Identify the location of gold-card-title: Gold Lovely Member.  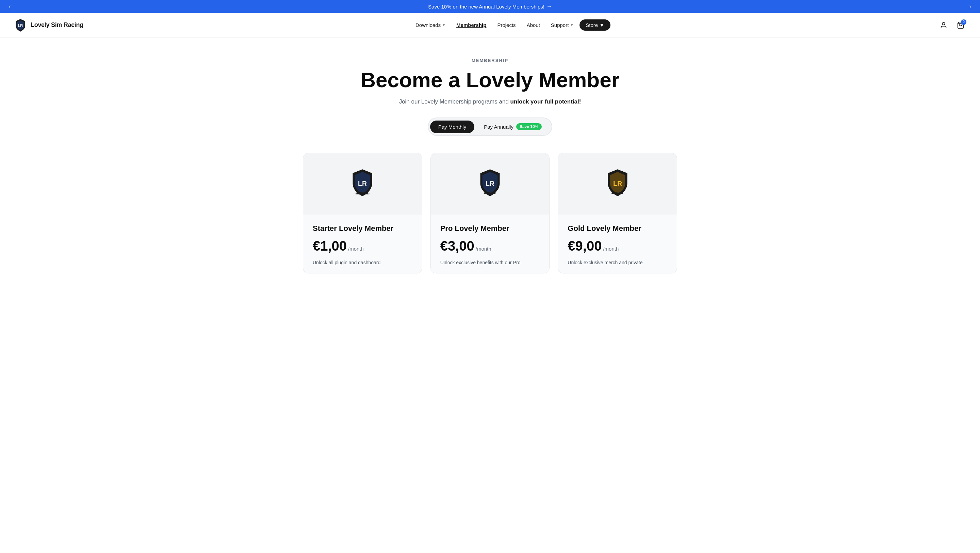
(617, 228).